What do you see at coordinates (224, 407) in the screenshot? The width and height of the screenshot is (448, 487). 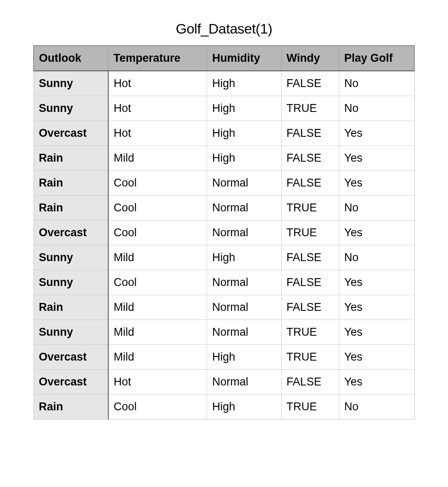 I see `table-row: RainCoolHighTRUENo` at bounding box center [224, 407].